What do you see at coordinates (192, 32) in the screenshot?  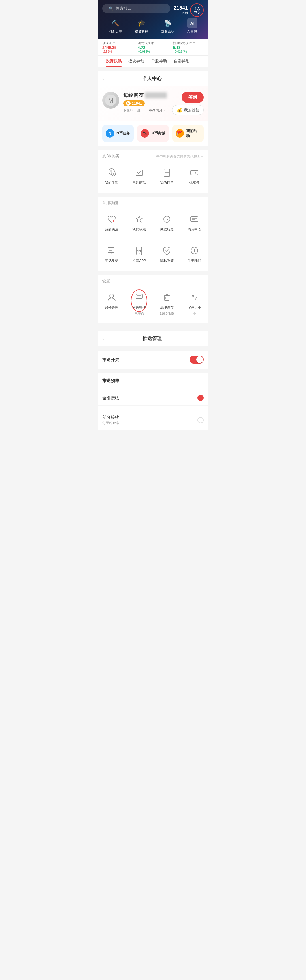 I see `nav-label-ai: AI量股` at bounding box center [192, 32].